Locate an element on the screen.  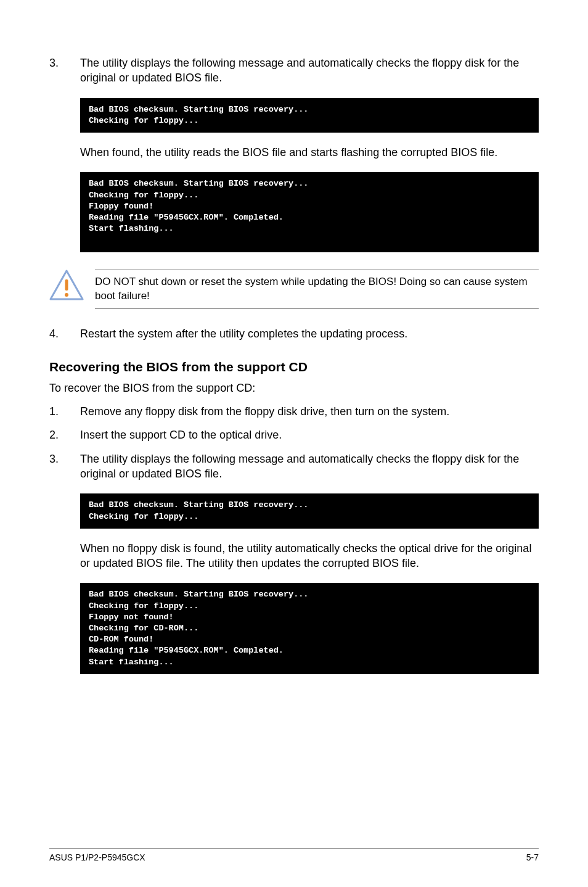
cd-step-3: 3. The utility displays the following me… is located at coordinates (294, 466).